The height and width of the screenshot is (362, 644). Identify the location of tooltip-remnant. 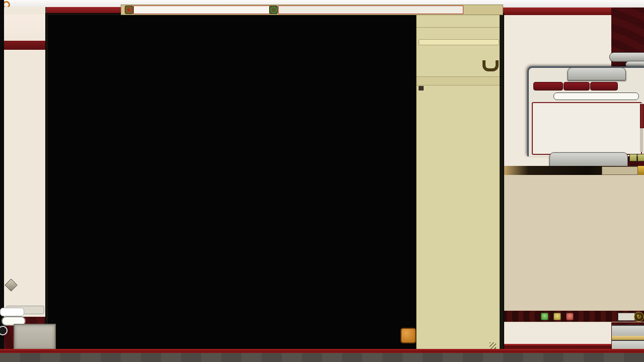
(12, 312).